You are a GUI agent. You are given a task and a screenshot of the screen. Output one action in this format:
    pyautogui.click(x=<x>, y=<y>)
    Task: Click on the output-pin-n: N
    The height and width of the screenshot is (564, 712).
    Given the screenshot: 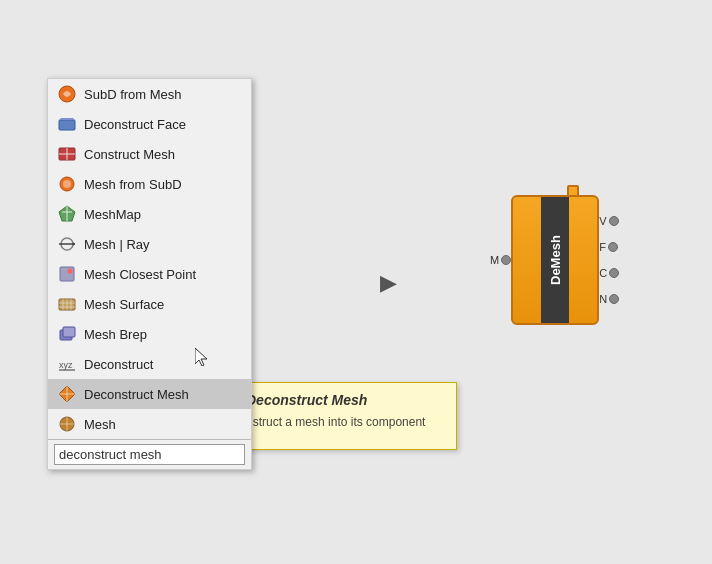 What is the action you would take?
    pyautogui.click(x=609, y=299)
    